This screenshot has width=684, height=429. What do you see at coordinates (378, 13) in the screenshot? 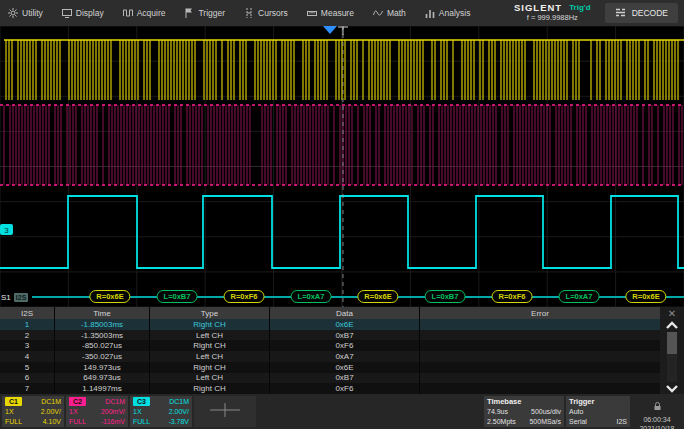
I see `math-icon` at bounding box center [378, 13].